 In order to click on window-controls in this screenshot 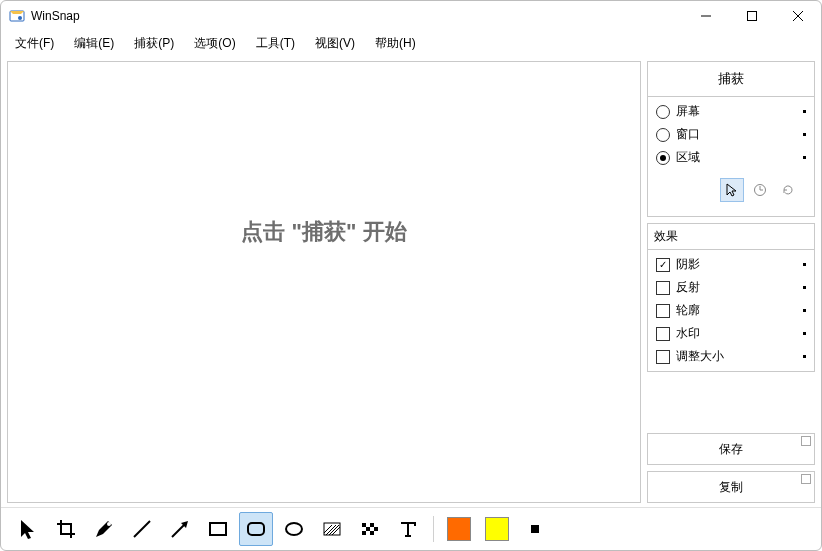, I will do `click(752, 16)`.